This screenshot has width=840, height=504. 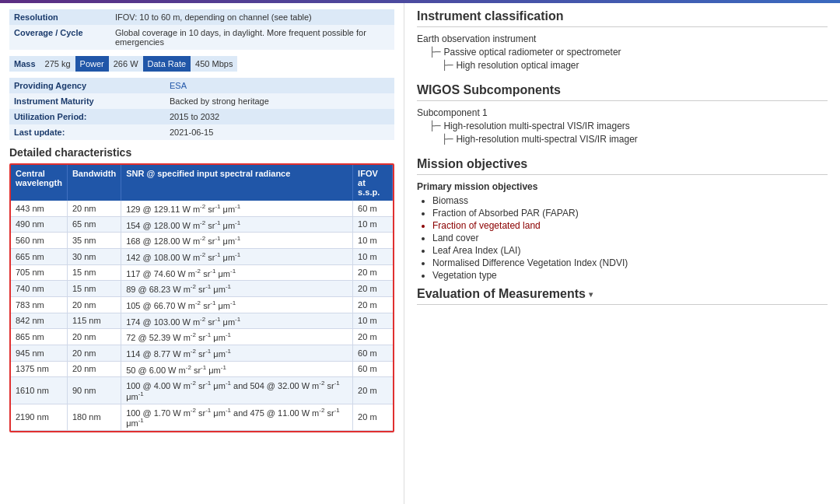 I want to click on detailed-characteristics-title: Detailed characteristics, so click(x=202, y=152).